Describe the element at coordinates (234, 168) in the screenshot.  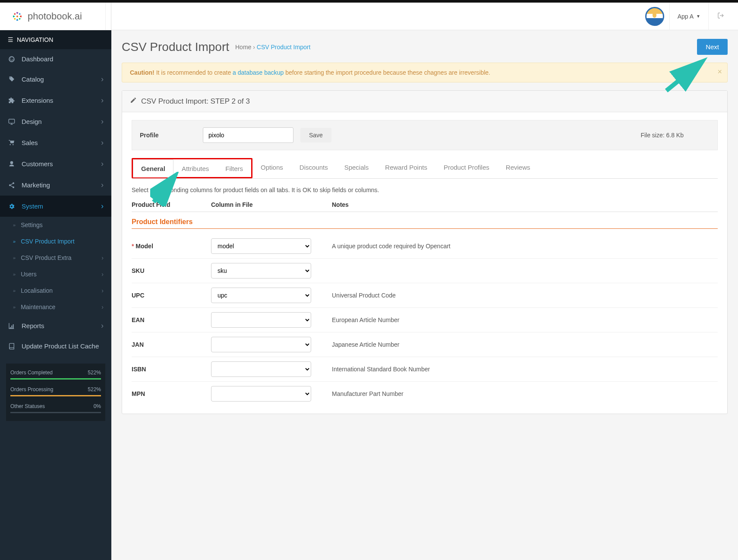
I see `tab-filters: Filters` at that location.